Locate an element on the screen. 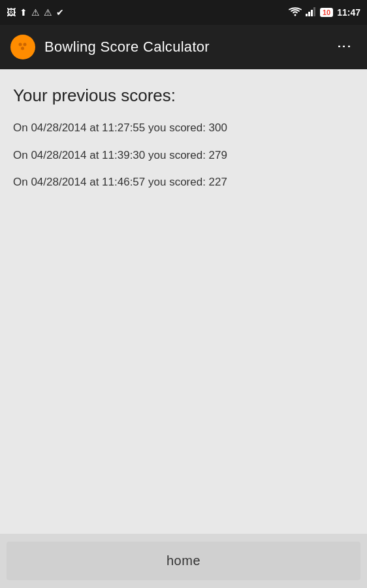 The width and height of the screenshot is (367, 588). status-bar-left-icons: 🖼 ⬆ ⚠ ⚠ ✔ is located at coordinates (35, 12).